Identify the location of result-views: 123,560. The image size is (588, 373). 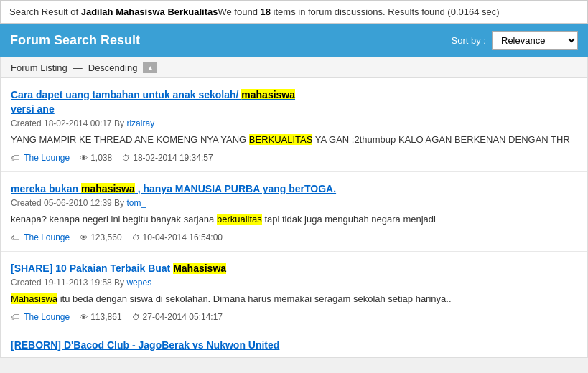
(101, 237).